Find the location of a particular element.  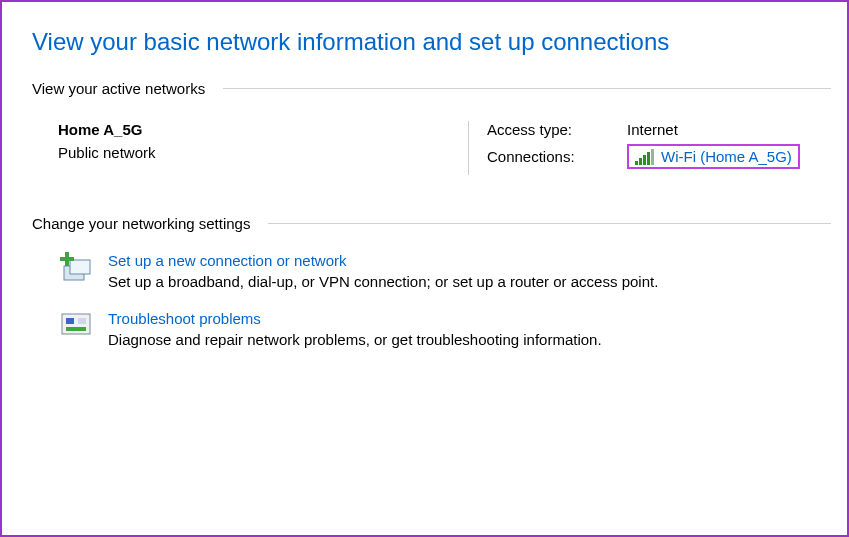

wifi-signal-icon is located at coordinates (645, 157).